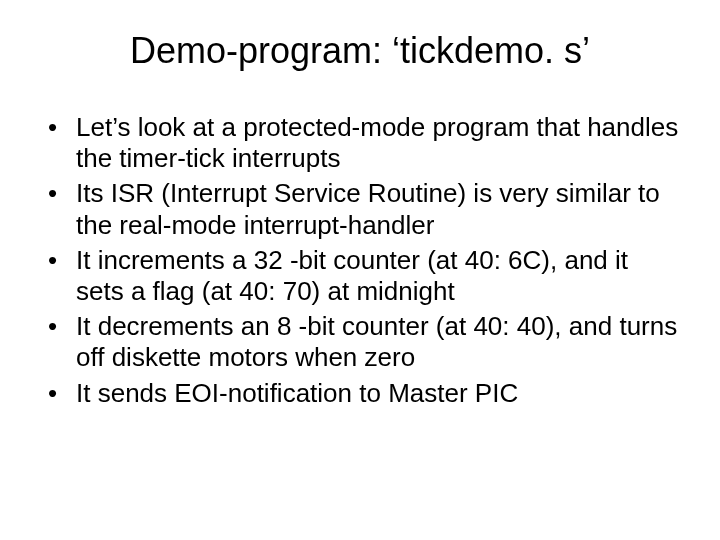 This screenshot has width=720, height=540. I want to click on bullet-item: It decrements an 8 -bit counter (at 40: …, so click(364, 342).